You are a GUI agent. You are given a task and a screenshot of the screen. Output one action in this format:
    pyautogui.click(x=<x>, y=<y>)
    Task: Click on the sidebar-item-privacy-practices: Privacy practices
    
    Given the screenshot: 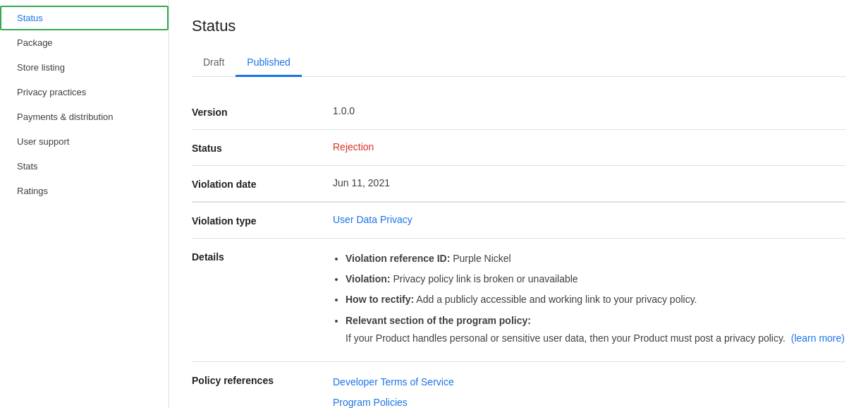 What is the action you would take?
    pyautogui.click(x=85, y=92)
    